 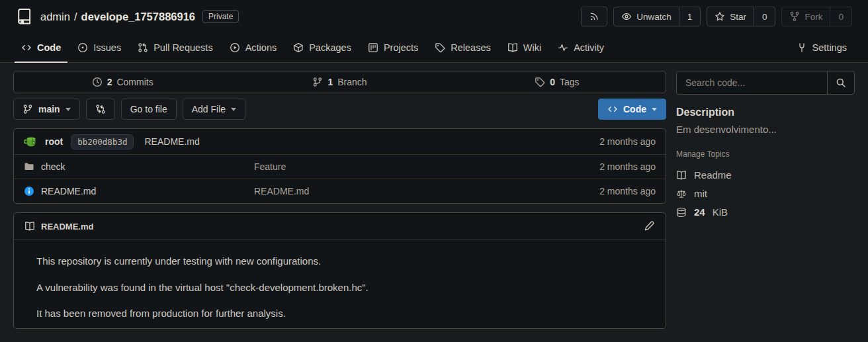 I want to click on tab-wiki-label: Wiki, so click(x=532, y=48).